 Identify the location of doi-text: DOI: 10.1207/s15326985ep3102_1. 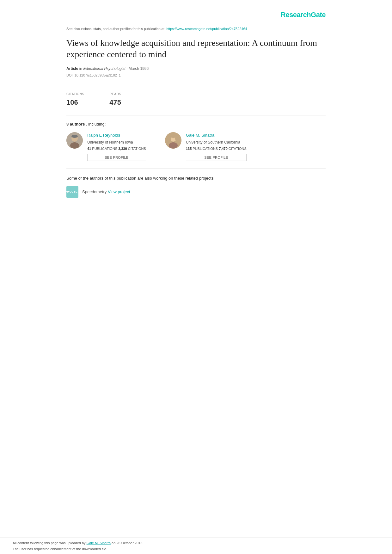
(196, 75).